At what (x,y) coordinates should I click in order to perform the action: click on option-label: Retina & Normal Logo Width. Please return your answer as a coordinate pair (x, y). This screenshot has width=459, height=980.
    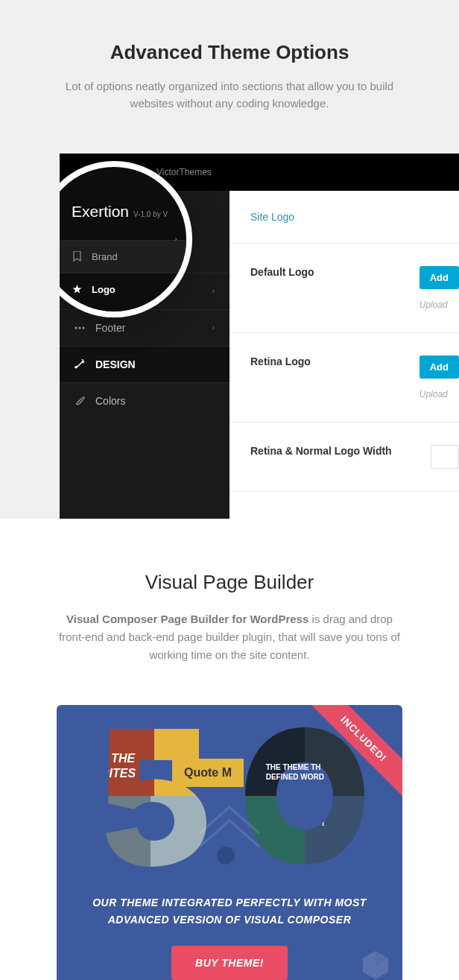
    Looking at the image, I should click on (321, 451).